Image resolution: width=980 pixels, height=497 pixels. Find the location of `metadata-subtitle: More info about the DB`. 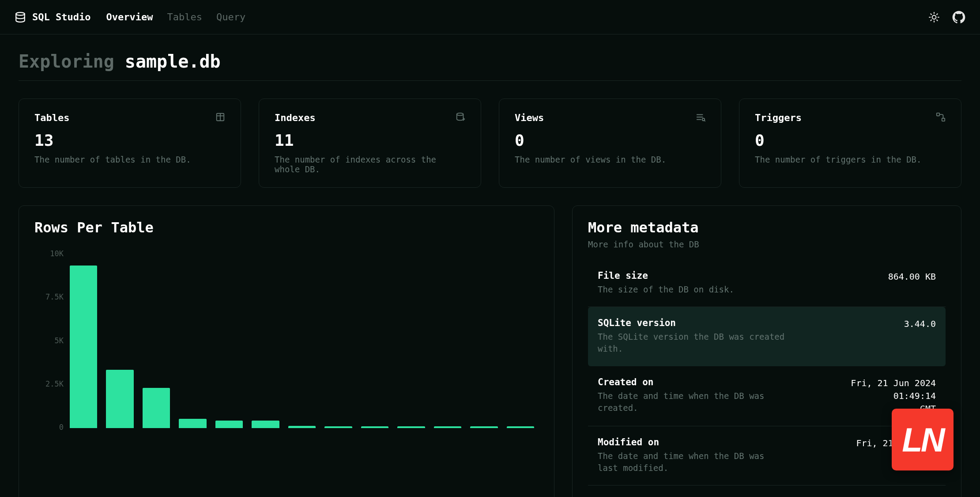

metadata-subtitle: More info about the DB is located at coordinates (767, 244).